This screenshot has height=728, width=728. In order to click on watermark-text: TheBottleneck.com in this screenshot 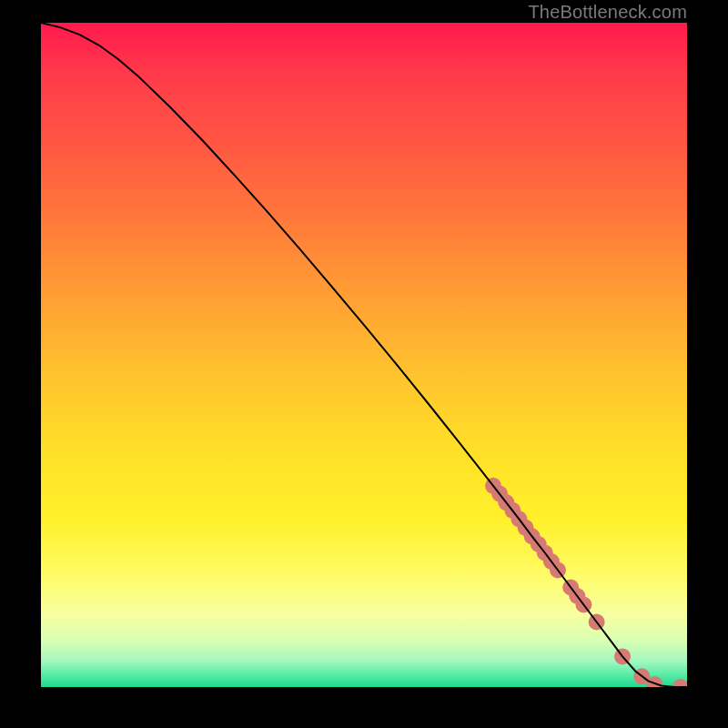, I will do `click(608, 13)`.